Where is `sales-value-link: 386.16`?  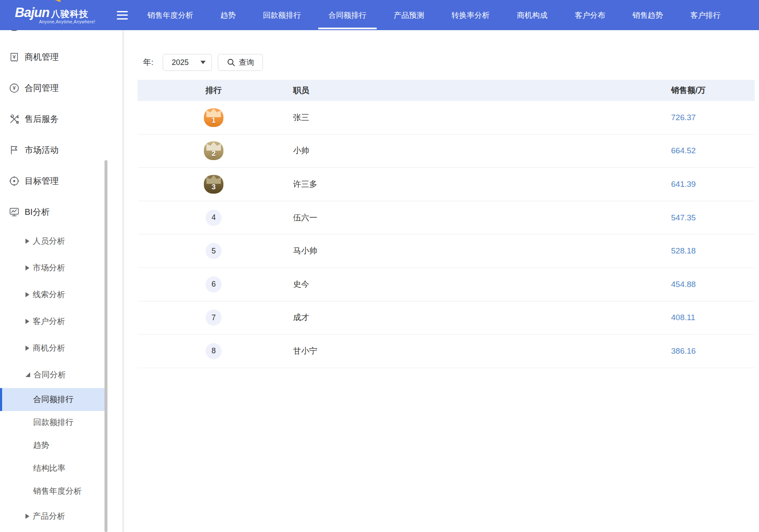
sales-value-link: 386.16 is located at coordinates (713, 351).